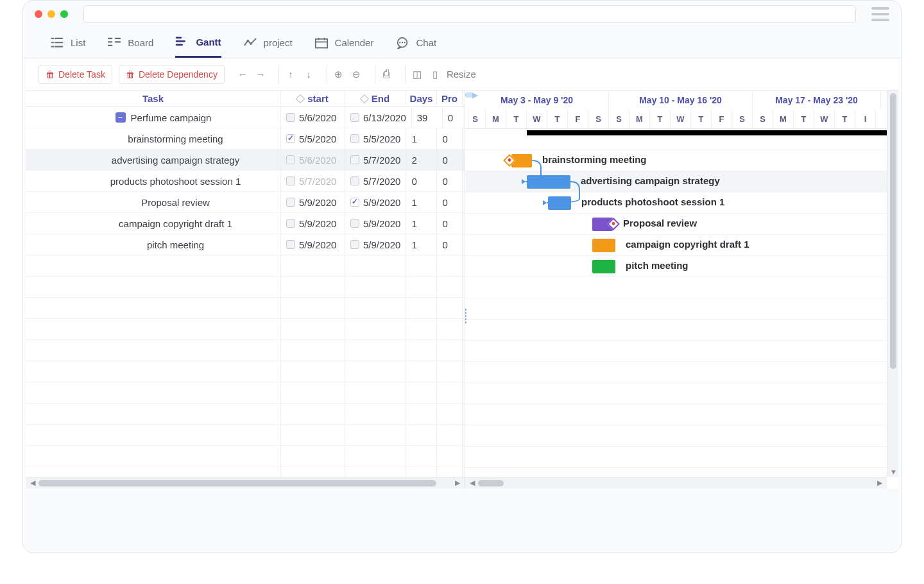 This screenshot has width=924, height=584. I want to click on day-cell: T, so click(804, 119).